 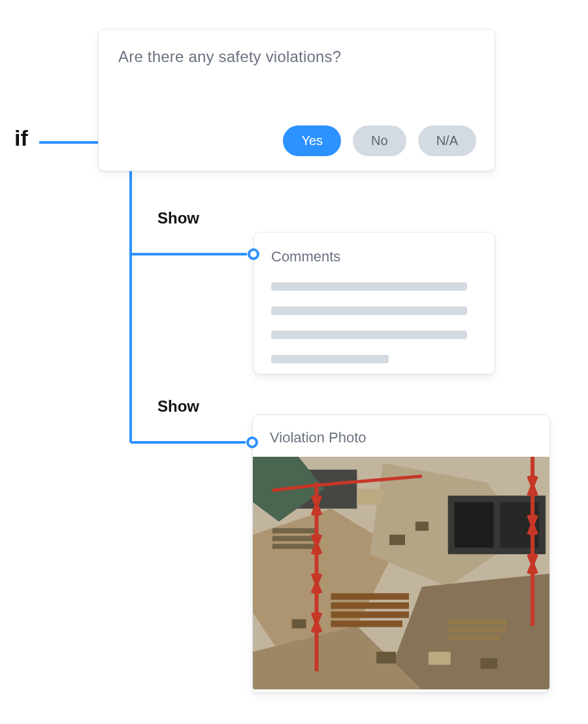 What do you see at coordinates (21, 139) in the screenshot?
I see `logic-if-label: if` at bounding box center [21, 139].